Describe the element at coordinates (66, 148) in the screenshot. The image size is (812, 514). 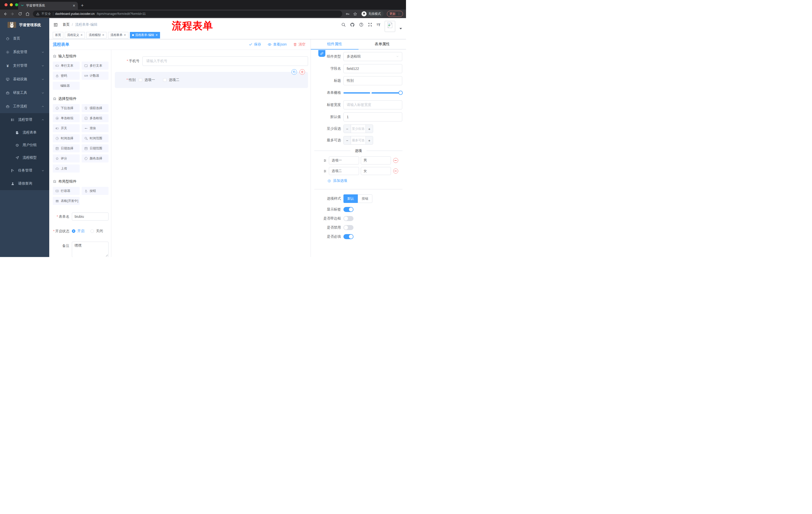
I see `component-item-日期选择: 日期选择` at that location.